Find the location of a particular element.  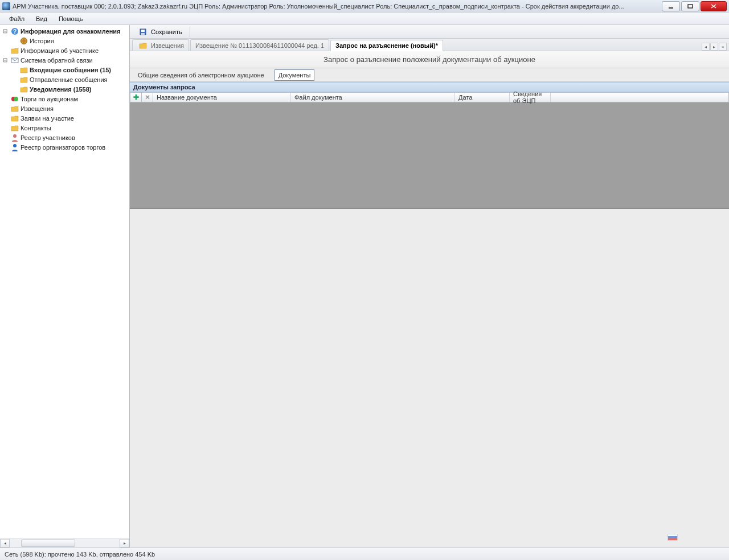

tree-node-feedback: ⊟ Система обратной связи is located at coordinates (65, 60).